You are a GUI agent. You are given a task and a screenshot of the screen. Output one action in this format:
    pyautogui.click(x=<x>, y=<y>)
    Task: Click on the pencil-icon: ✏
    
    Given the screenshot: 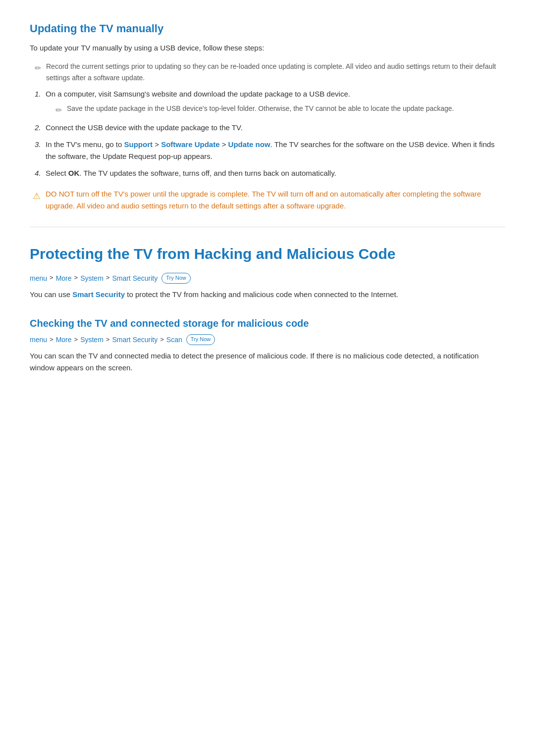 What is the action you would take?
    pyautogui.click(x=38, y=68)
    